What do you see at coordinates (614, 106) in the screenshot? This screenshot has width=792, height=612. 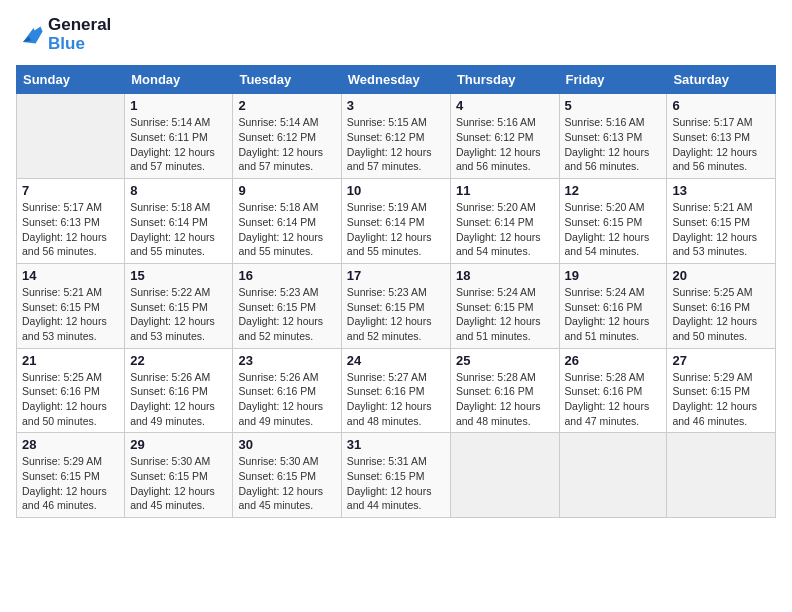 I see `day-number: 5` at bounding box center [614, 106].